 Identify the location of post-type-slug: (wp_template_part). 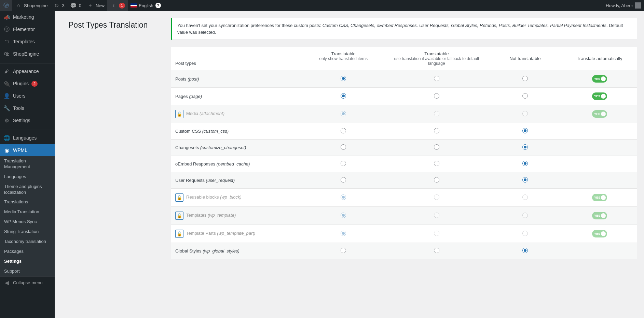
(236, 233).